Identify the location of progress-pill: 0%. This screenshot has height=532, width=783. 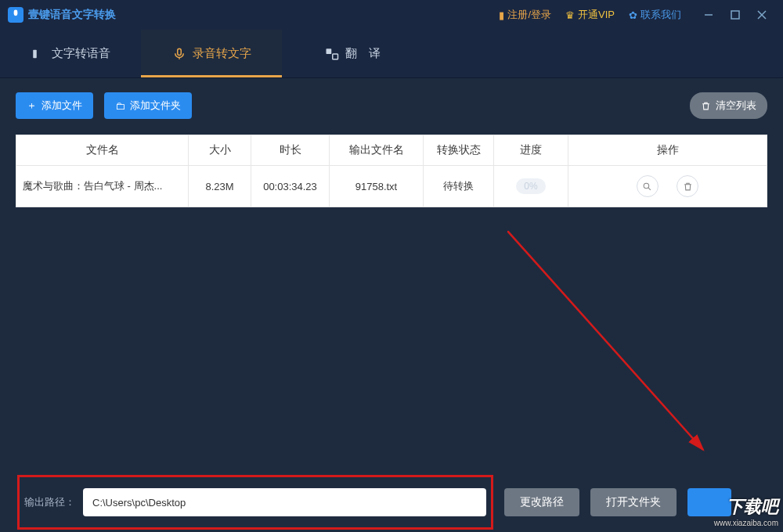
(531, 186).